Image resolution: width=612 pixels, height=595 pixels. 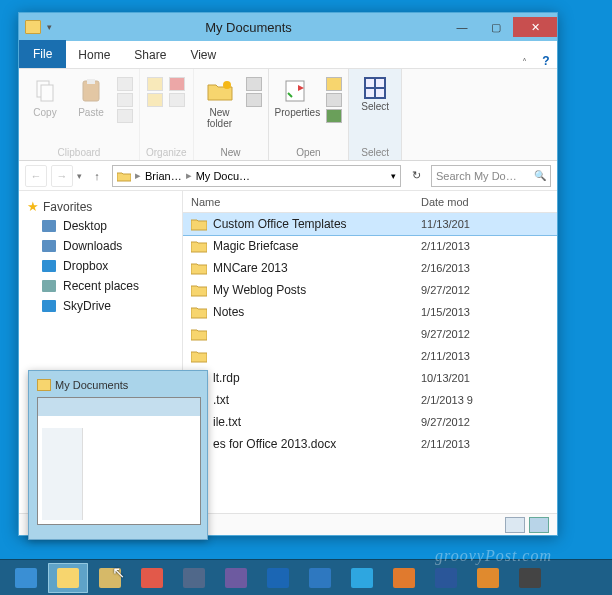 I want to click on file-row: Notes1/15/2013, so click(x=370, y=312).